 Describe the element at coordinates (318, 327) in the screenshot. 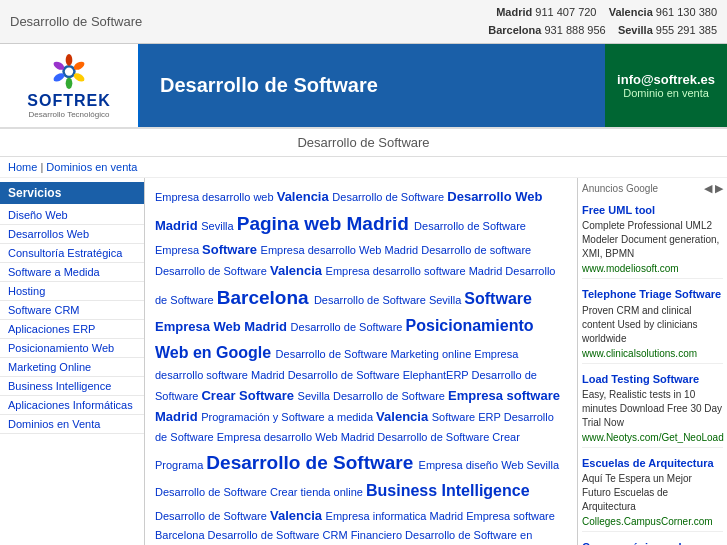

I see `content-tag: Desarrollo` at that location.